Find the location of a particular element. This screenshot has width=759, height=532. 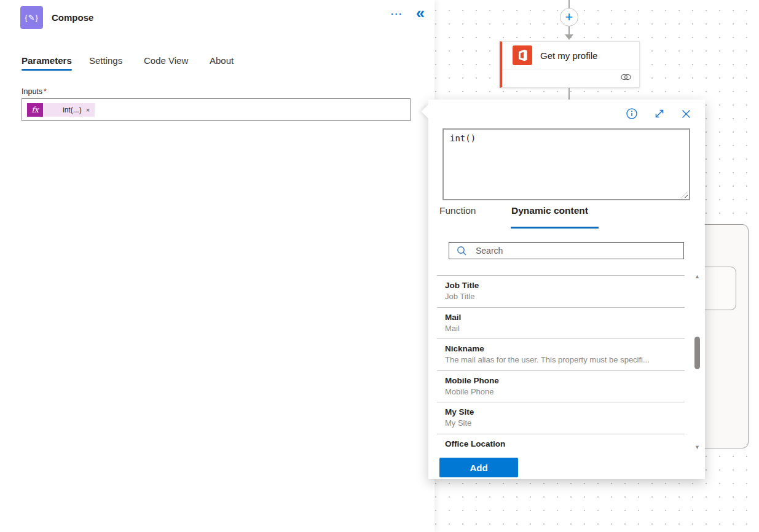

list-item-job-title: Job Title Job Title is located at coordinates (560, 291).